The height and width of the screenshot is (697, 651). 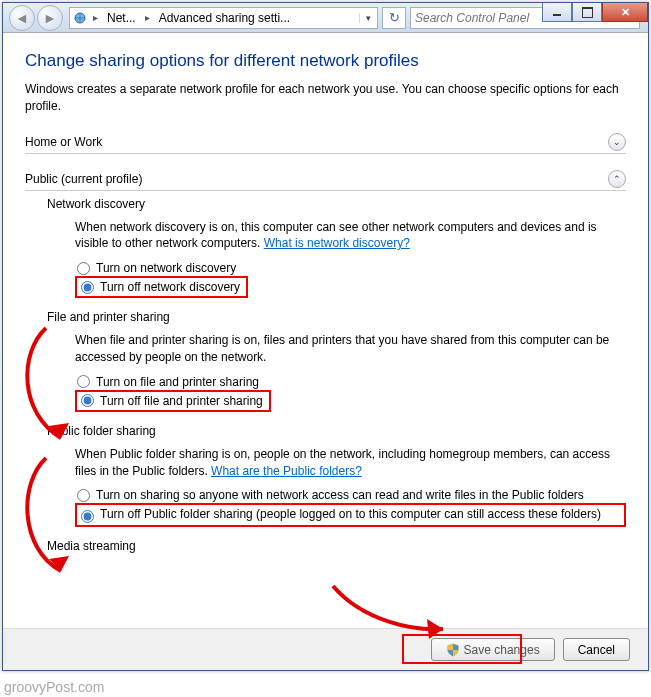 I want to click on help-link-network-discovery: What is network discovery?, so click(x=337, y=243).